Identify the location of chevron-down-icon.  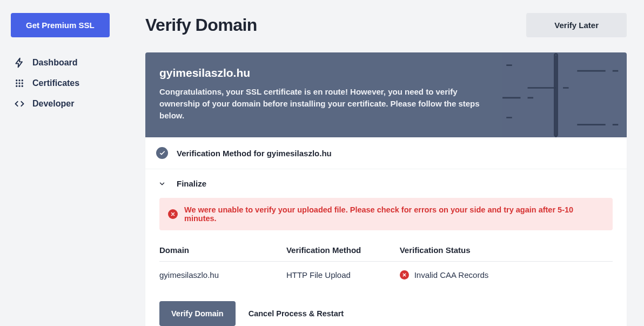
(162, 184).